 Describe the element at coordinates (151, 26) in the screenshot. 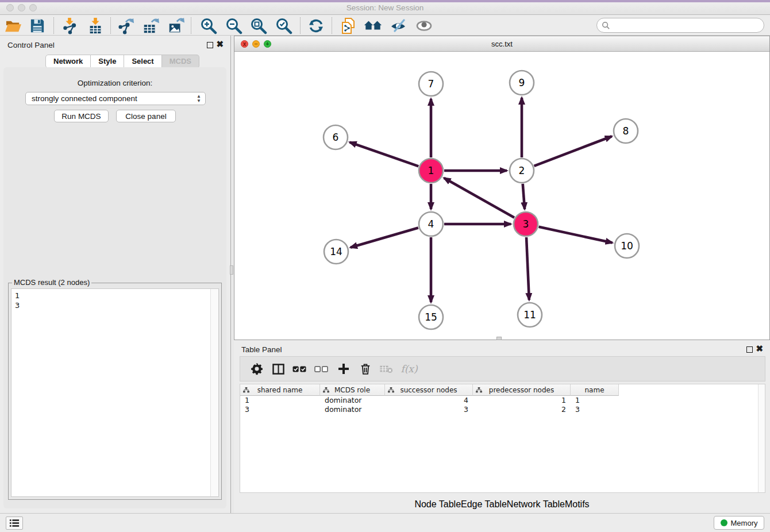

I see `export-table-icon` at that location.